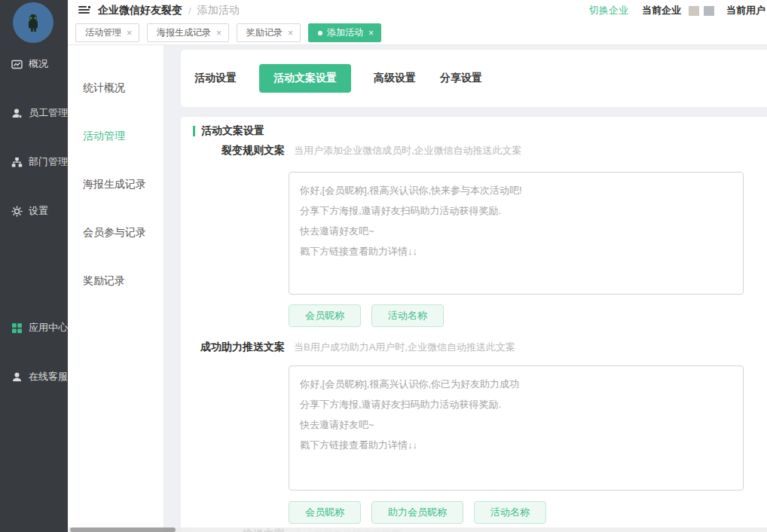  Describe the element at coordinates (169, 11) in the screenshot. I see `breadcrumb: 企业微信好友裂变 / 添加活动` at that location.